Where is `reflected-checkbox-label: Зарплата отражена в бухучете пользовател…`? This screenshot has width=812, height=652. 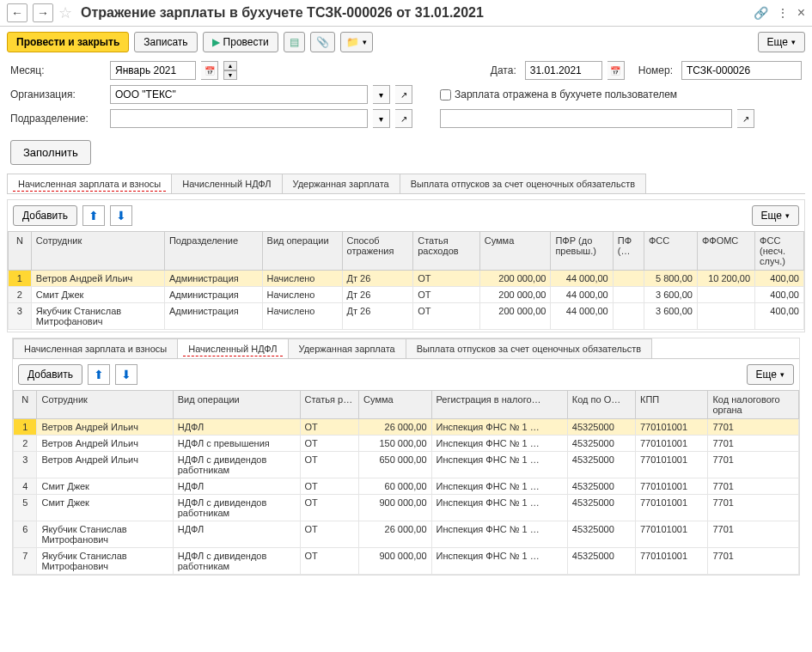 reflected-checkbox-label: Зарплата отражена в бухучете пользовател… is located at coordinates (559, 94).